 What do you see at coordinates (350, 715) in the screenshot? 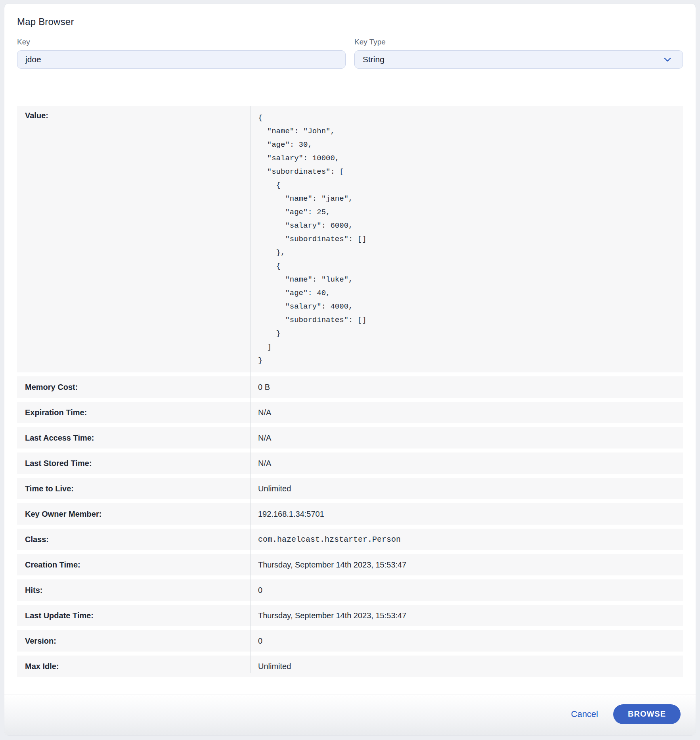
I see `footer-actions: Cancel BROWSE` at bounding box center [350, 715].